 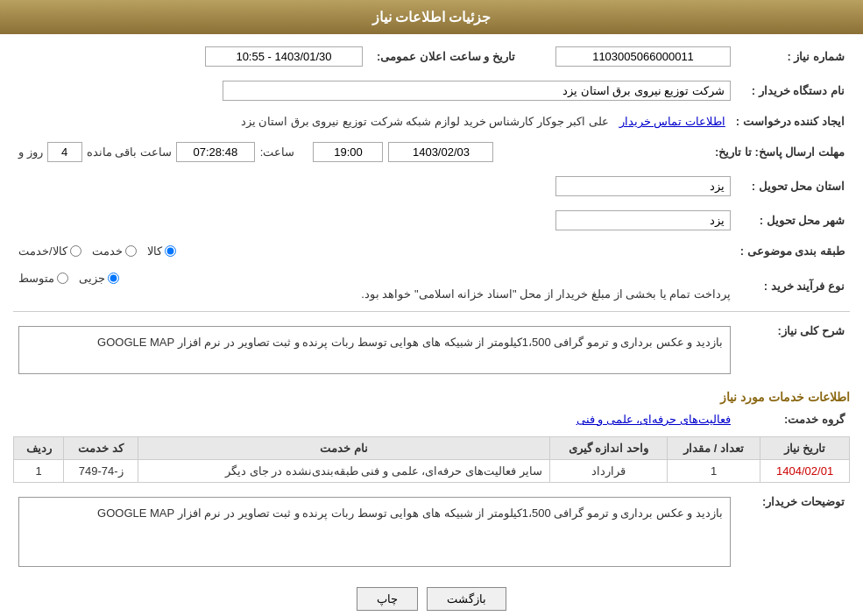 I want to click on footer-buttons: بازگشت چاپ, so click(x=431, y=599).